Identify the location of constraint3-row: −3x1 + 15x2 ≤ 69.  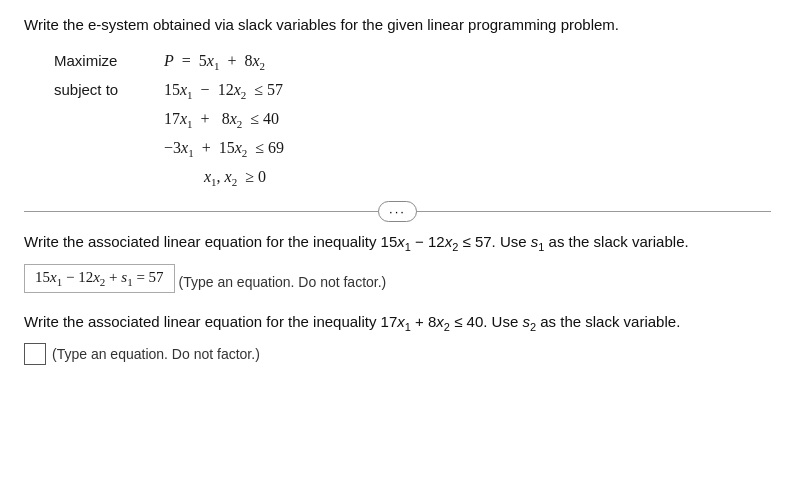
(412, 148).